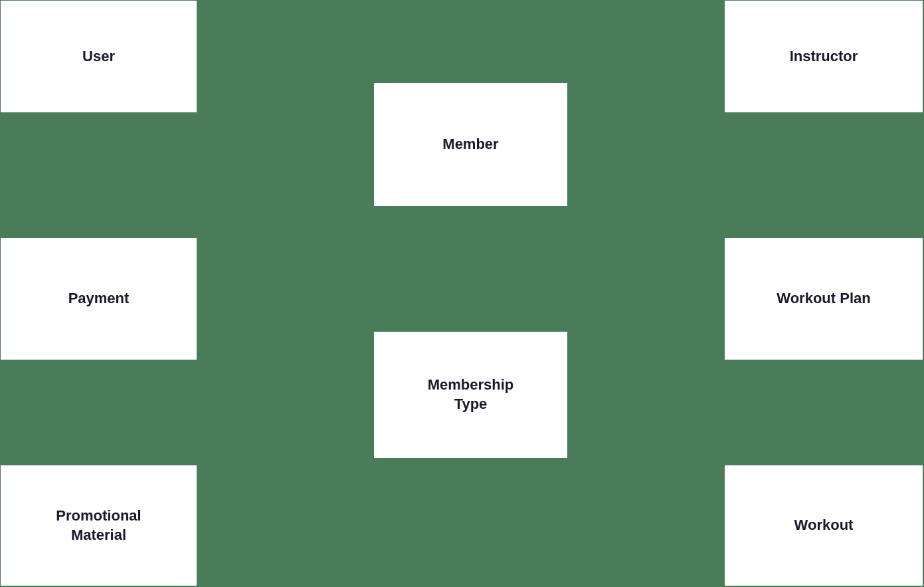 The width and height of the screenshot is (924, 587). I want to click on promotional-material-card: PromotionalMaterial, so click(98, 525).